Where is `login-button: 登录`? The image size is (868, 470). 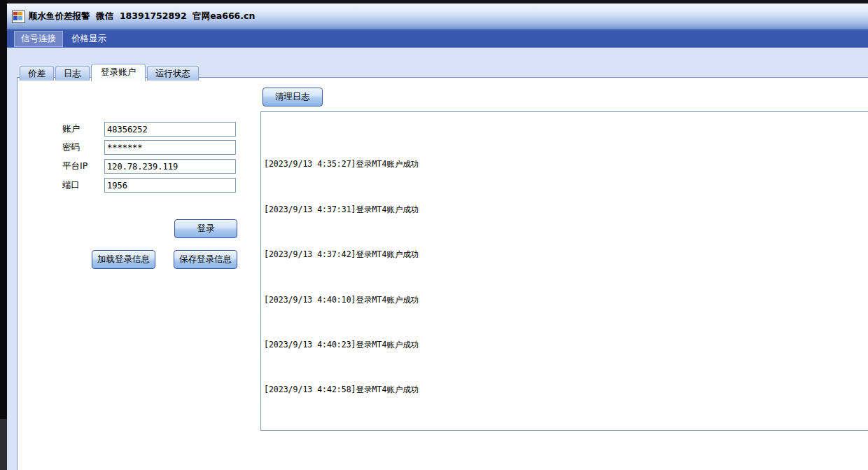 login-button: 登录 is located at coordinates (206, 228).